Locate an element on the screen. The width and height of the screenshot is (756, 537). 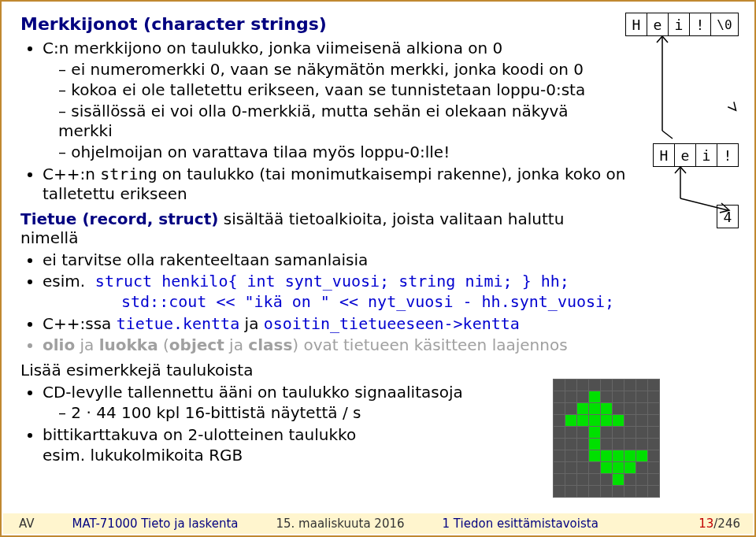
cstring-cell: H is located at coordinates (636, 24).